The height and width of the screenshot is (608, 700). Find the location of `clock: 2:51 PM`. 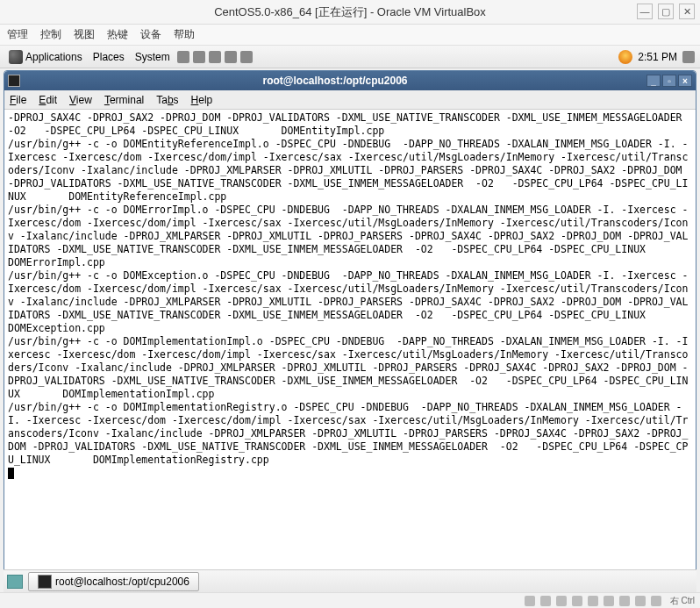

clock: 2:51 PM is located at coordinates (658, 57).